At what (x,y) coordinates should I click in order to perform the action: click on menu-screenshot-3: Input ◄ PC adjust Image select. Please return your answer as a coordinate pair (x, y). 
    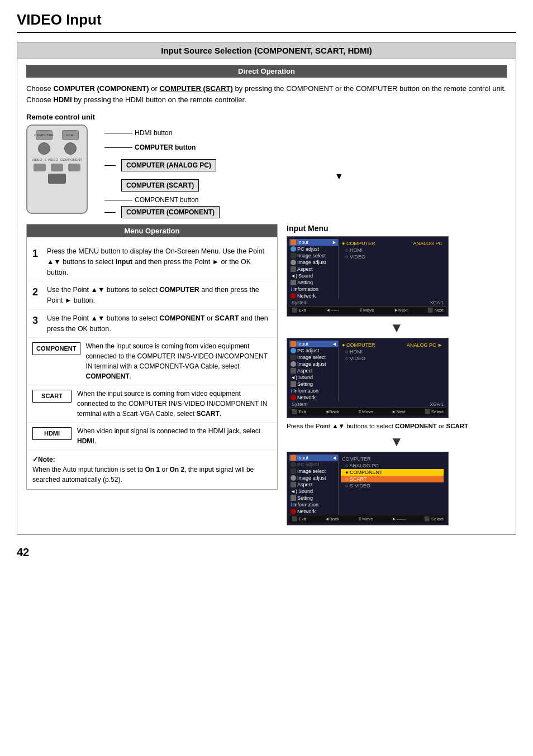
    Looking at the image, I should click on (368, 489).